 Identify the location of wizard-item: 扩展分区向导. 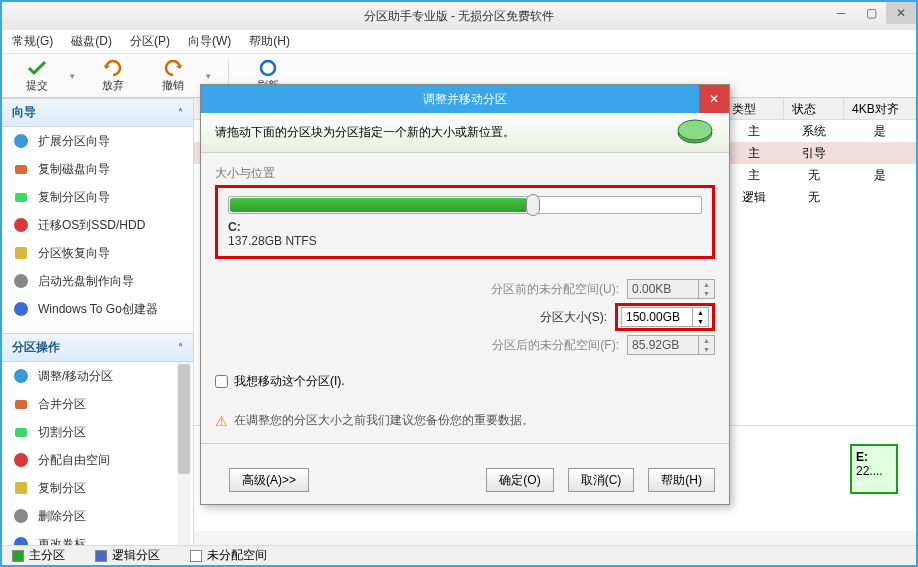
(98, 141).